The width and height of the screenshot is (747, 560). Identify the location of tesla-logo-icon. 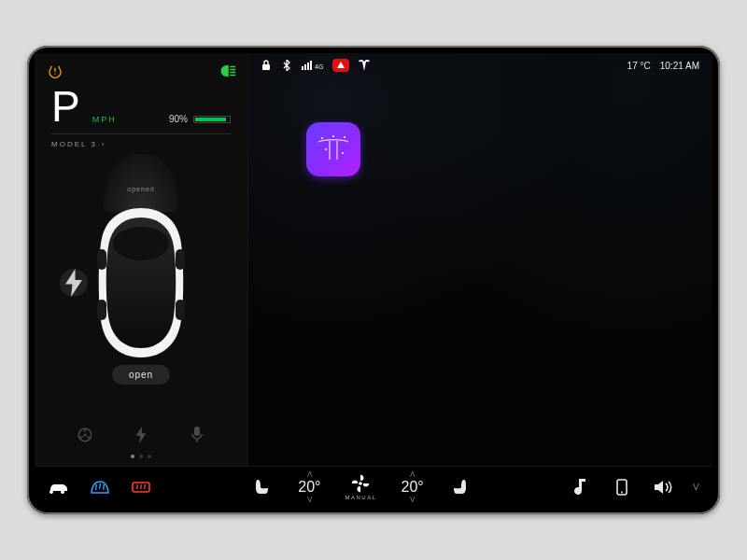
(364, 65).